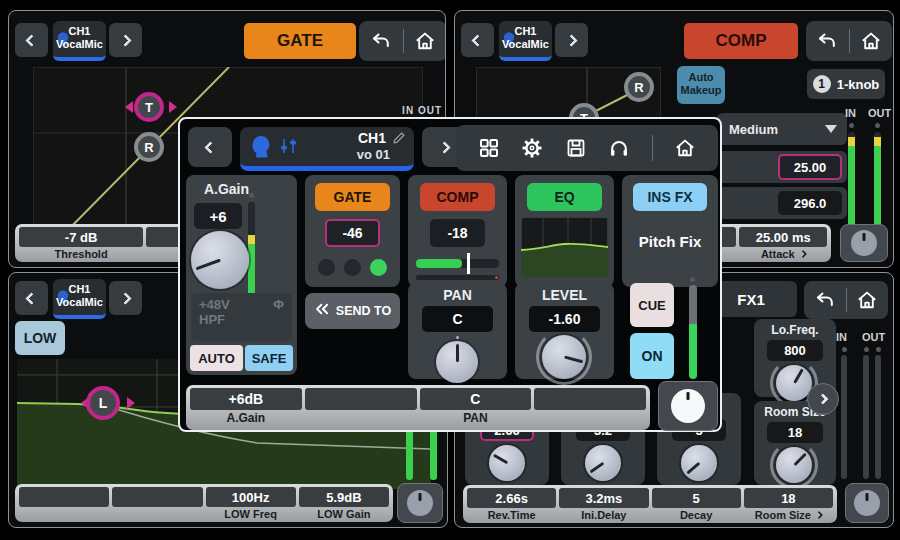  What do you see at coordinates (32, 40) in the screenshot?
I see `chevron-left-icon` at bounding box center [32, 40].